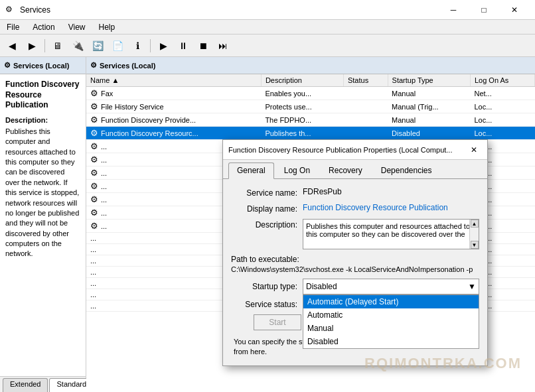  What do you see at coordinates (311, 120) in the screenshot?
I see `table-row: ⚙Function Discovery Provide...The FDPHO.…` at bounding box center [311, 120].